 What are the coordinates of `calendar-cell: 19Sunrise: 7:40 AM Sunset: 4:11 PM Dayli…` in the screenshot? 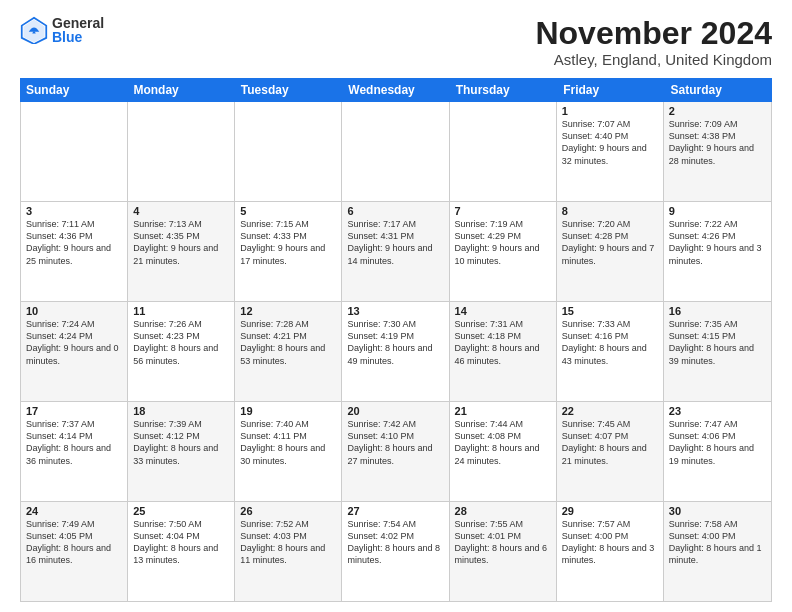 It's located at (288, 452).